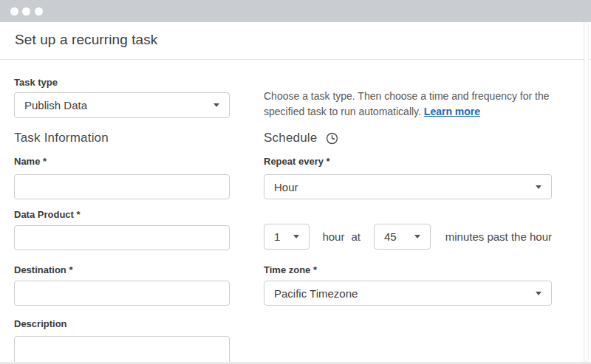 This screenshot has width=591, height=364. I want to click on hour-selected-value: 1, so click(277, 236).